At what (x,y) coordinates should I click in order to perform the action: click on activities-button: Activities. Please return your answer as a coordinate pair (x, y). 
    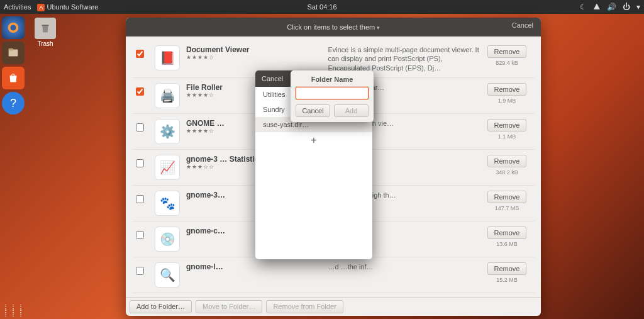
    Looking at the image, I should click on (18, 7).